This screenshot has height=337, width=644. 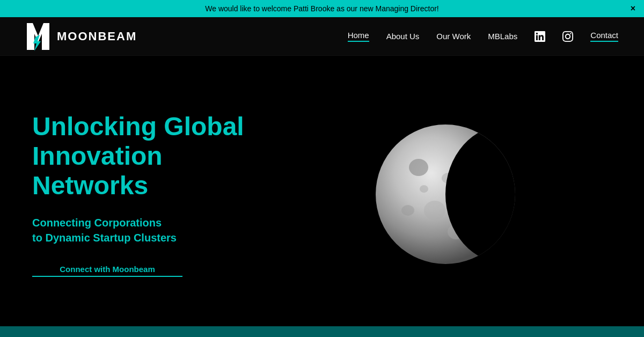 What do you see at coordinates (604, 36) in the screenshot?
I see `nav-contact-button: Contact` at bounding box center [604, 36].